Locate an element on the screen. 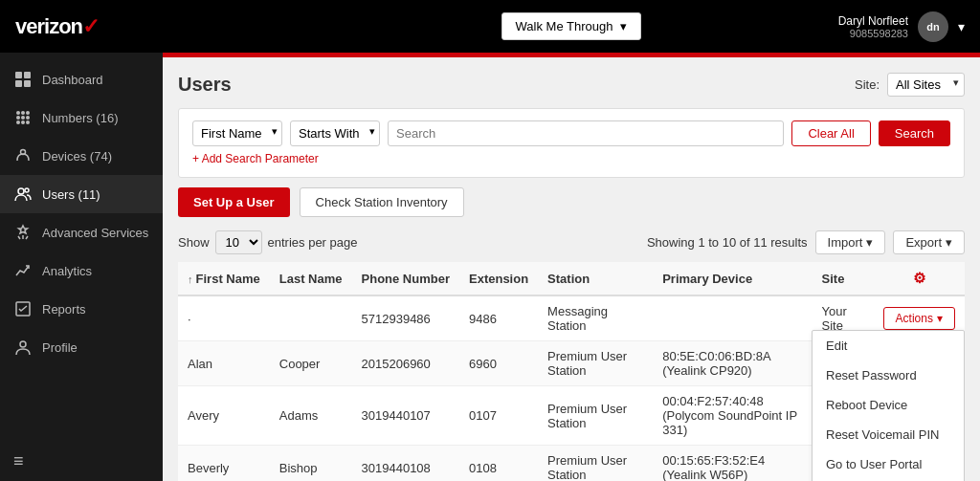 The width and height of the screenshot is (980, 481). entries-select: 10 is located at coordinates (239, 243).